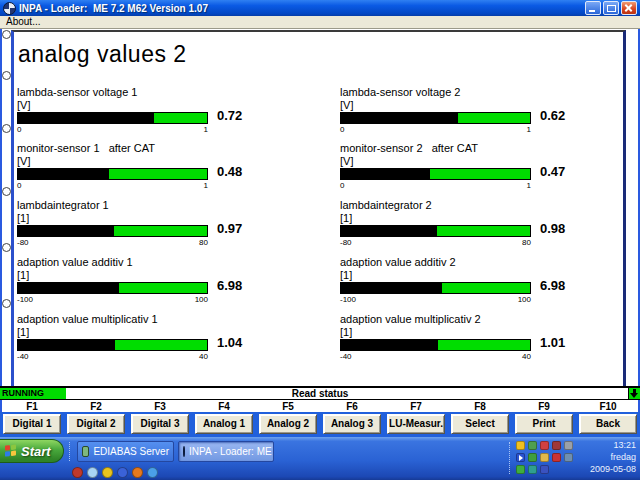  What do you see at coordinates (520, 446) in the screenshot?
I see `security-shield-icon` at bounding box center [520, 446].